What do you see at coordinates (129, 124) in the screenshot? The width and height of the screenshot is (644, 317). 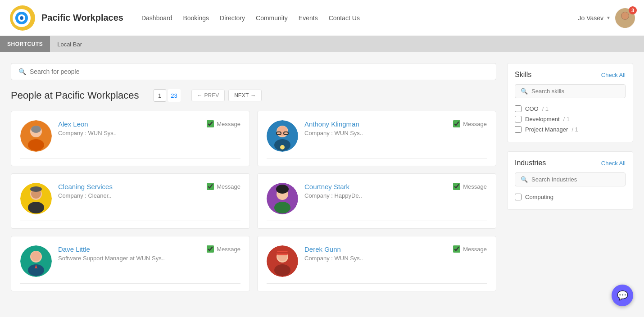 I see `person-name: Alex Leon` at bounding box center [129, 124].